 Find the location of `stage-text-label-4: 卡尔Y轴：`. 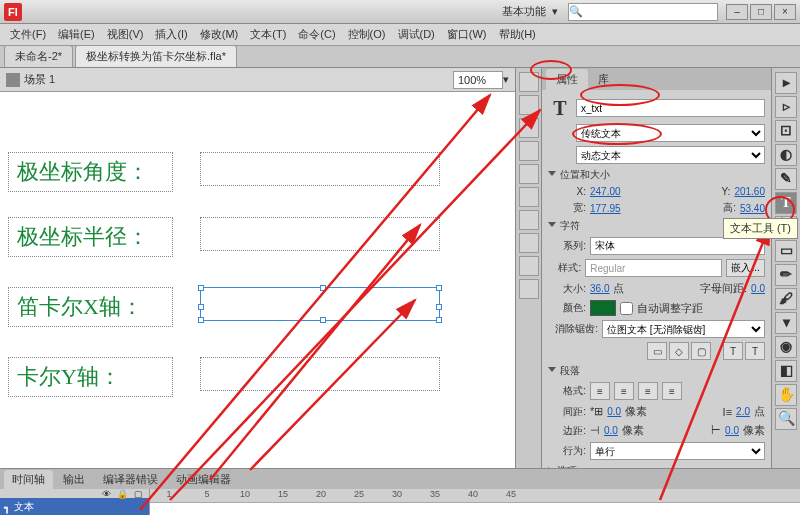

stage-text-label-4: 卡尔Y轴： is located at coordinates (90, 377).